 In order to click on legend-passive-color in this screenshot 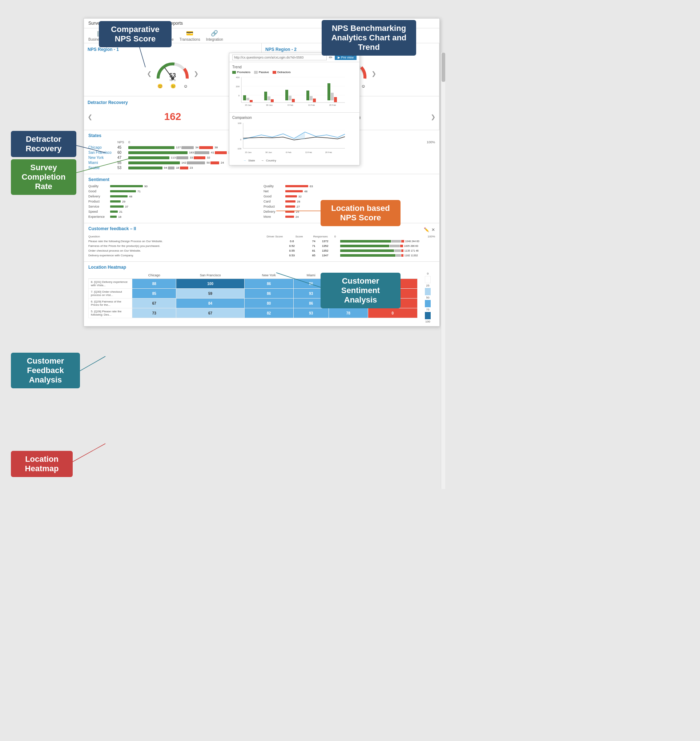, I will do `click(256, 72)`.